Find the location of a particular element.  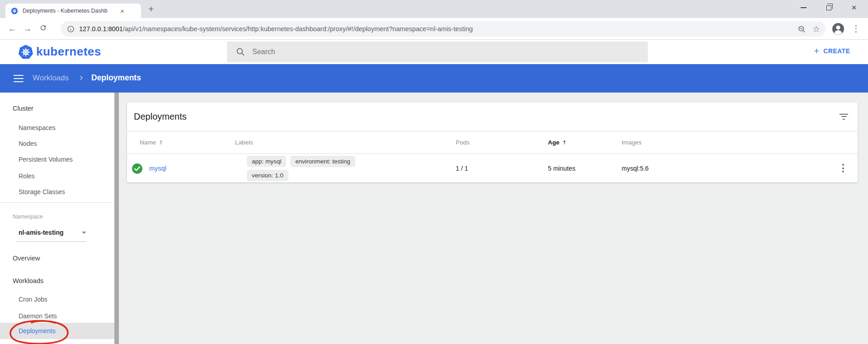

namespace-select: nl-amis-testing is located at coordinates (52, 232).